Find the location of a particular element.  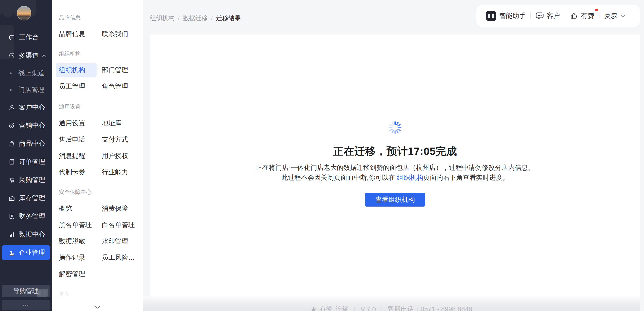

sidebar-item-label: 数据中心 is located at coordinates (32, 235).